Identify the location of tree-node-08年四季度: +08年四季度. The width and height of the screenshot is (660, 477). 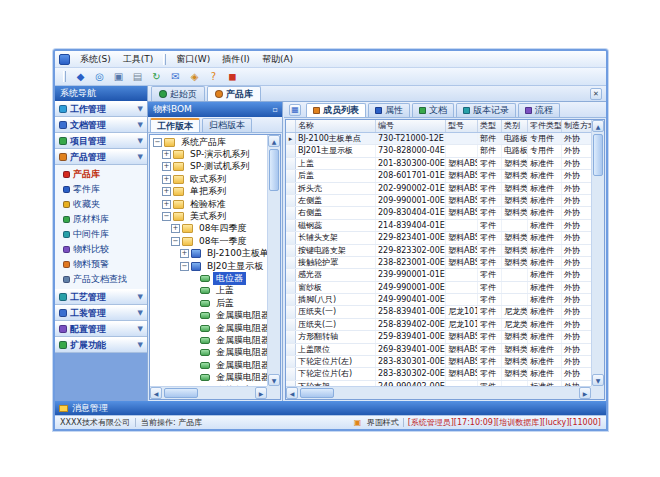
(208, 229).